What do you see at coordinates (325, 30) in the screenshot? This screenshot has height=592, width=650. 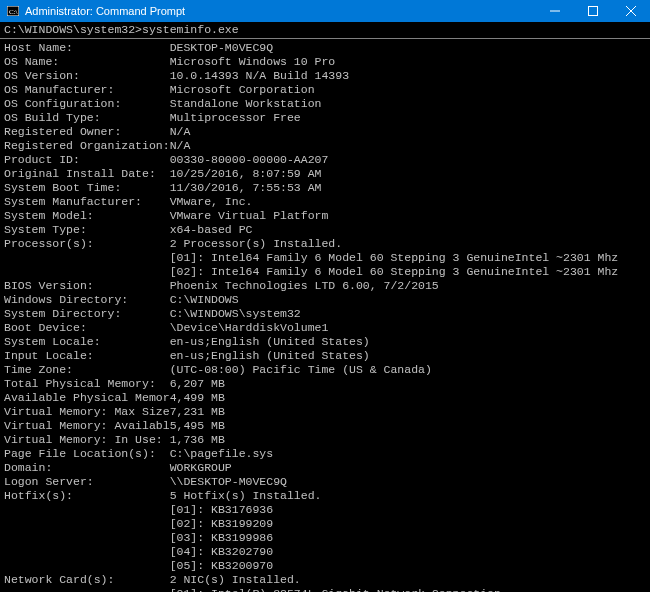 I see `command-line: C:\WINDOWS\system32>systeminfo.exe` at bounding box center [325, 30].